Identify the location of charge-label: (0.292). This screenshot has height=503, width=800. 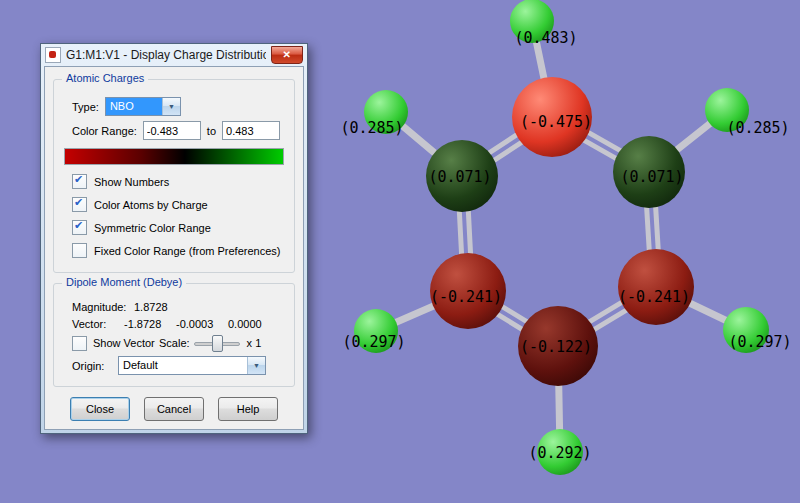
(560, 453).